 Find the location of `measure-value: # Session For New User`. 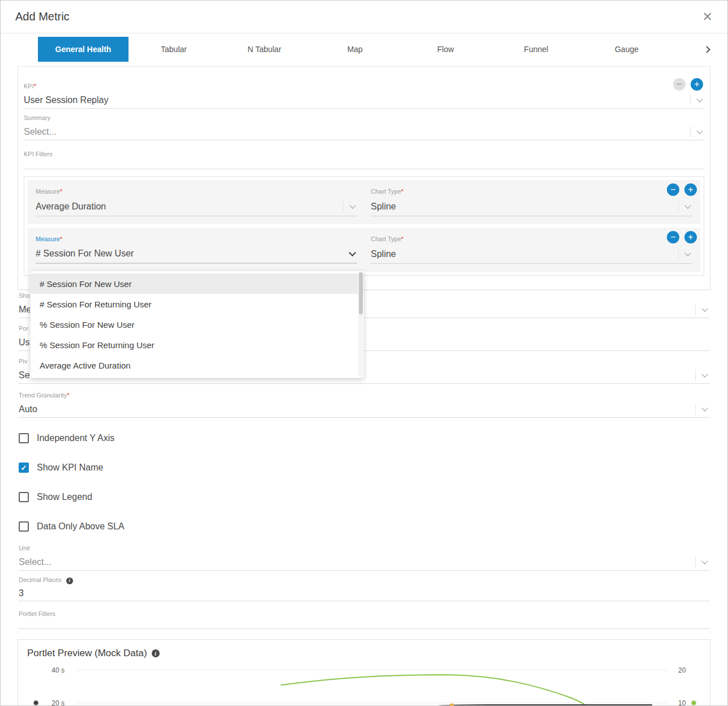

measure-value: # Session For New User is located at coordinates (192, 254).